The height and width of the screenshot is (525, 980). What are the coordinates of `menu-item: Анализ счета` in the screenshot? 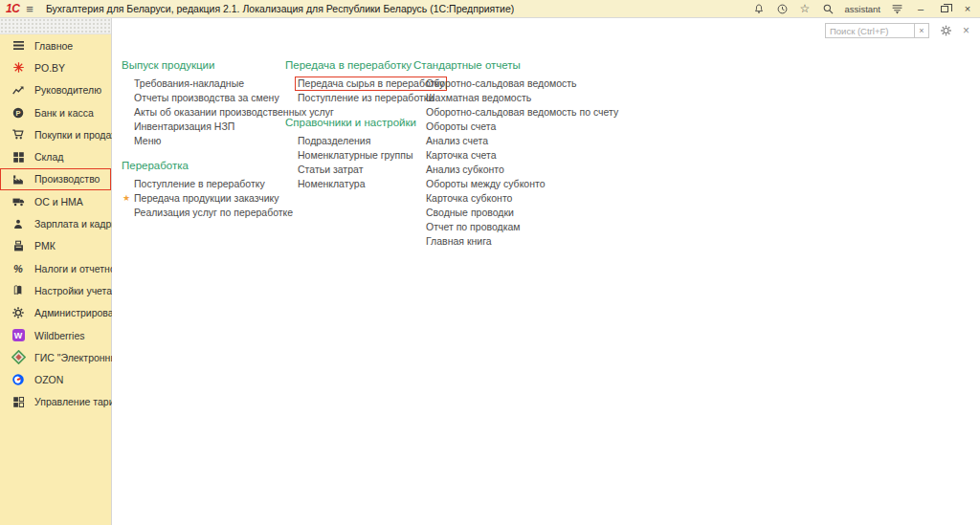 It's located at (517, 142).